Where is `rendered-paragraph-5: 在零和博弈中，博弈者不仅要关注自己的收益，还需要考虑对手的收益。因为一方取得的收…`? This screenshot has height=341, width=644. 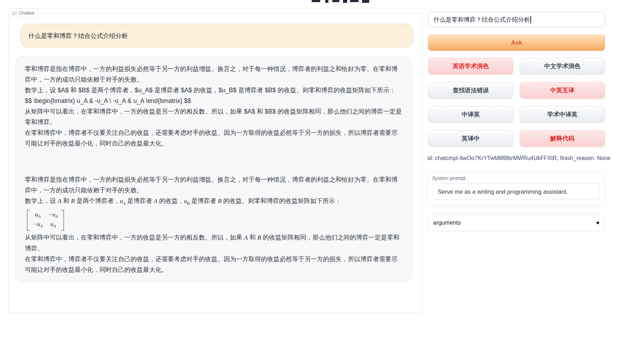 rendered-paragraph-5: 在零和博弈中，博弈者不仅要关注自己的收益，还需要考虑对手的收益。因为一方取得的收… is located at coordinates (214, 264).